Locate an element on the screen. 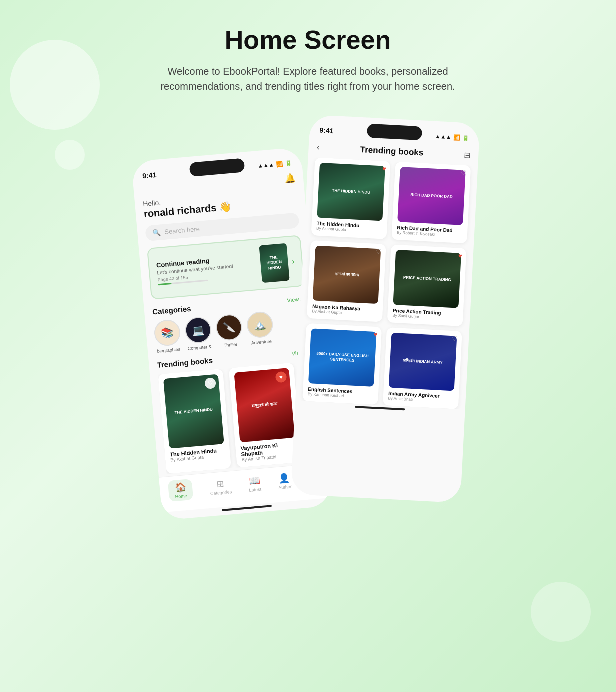 This screenshot has height=692, width=616. book-cover2-army: अग्निवीर INDIAN ARMY is located at coordinates (423, 362).